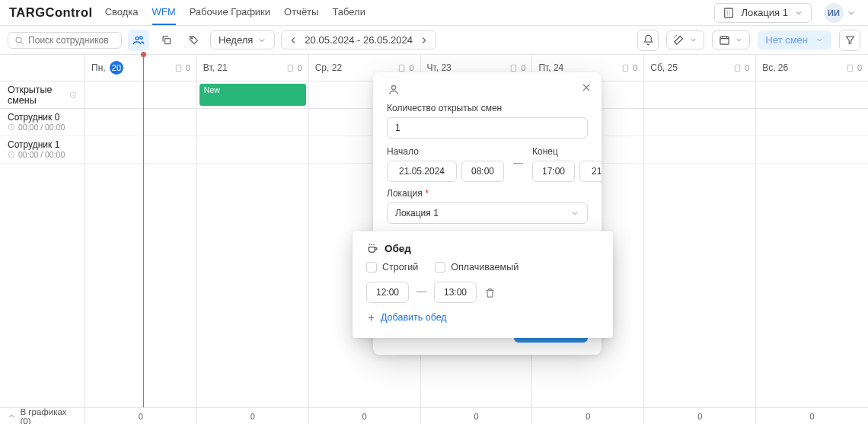 Image resolution: width=868 pixels, height=424 pixels. I want to click on location-select-value: Локация 1, so click(417, 213).